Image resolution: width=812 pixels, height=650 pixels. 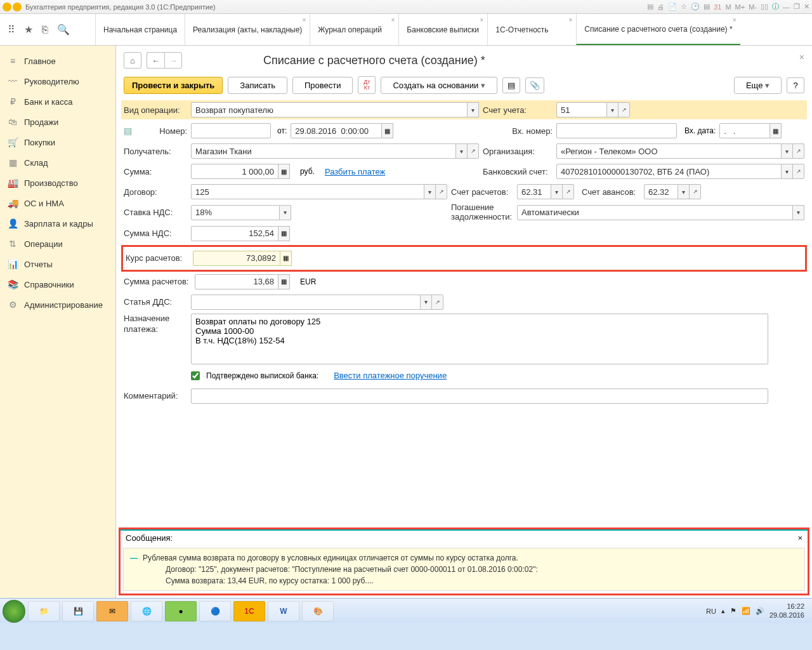 What do you see at coordinates (147, 611) in the screenshot?
I see `task-chrome: 🌐` at bounding box center [147, 611].